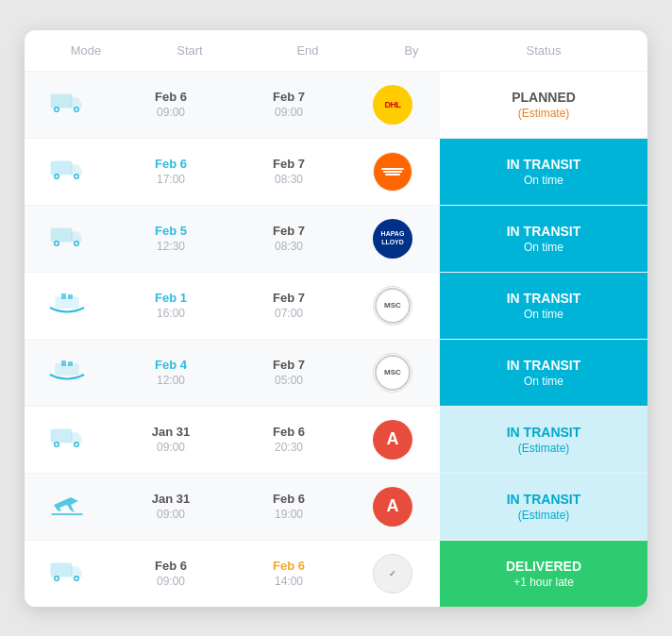 The image size is (672, 636). What do you see at coordinates (289, 104) in the screenshot?
I see `end-cell: Feb 7 09:00` at bounding box center [289, 104].